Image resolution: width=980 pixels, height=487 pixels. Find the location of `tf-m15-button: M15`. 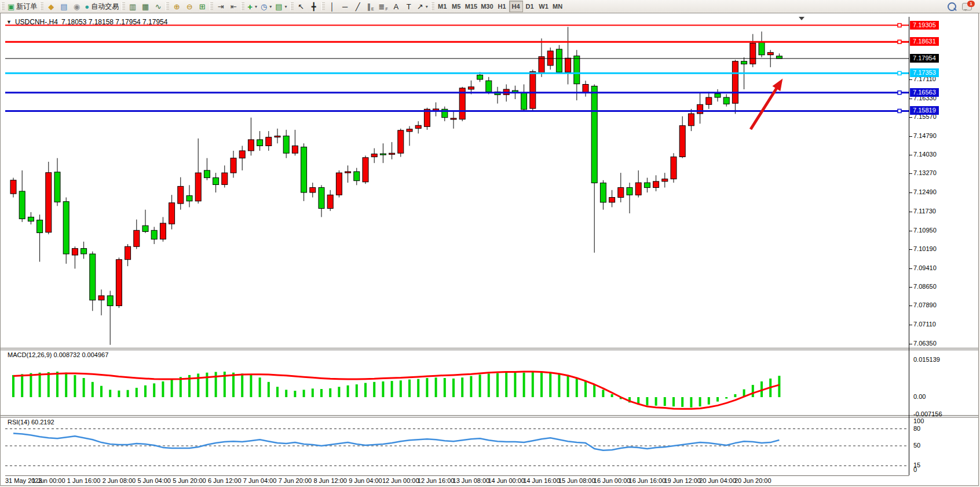

tf-m15-button: M15 is located at coordinates (471, 6).